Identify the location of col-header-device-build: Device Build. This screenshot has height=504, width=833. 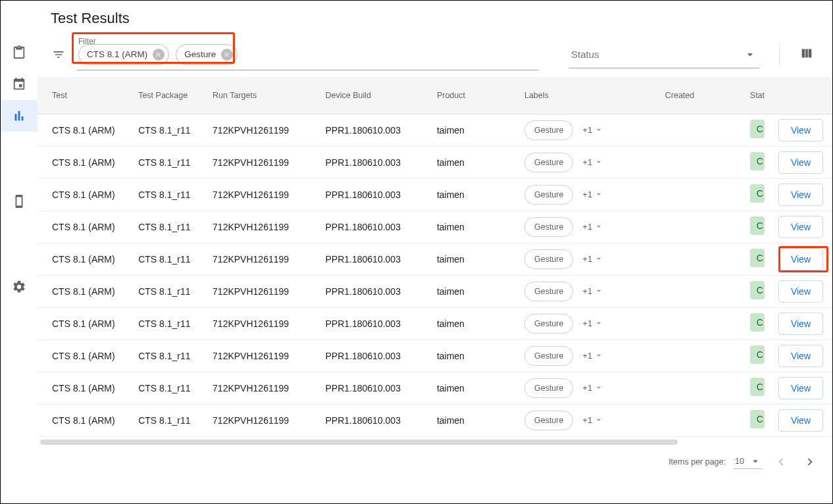
(372, 95).